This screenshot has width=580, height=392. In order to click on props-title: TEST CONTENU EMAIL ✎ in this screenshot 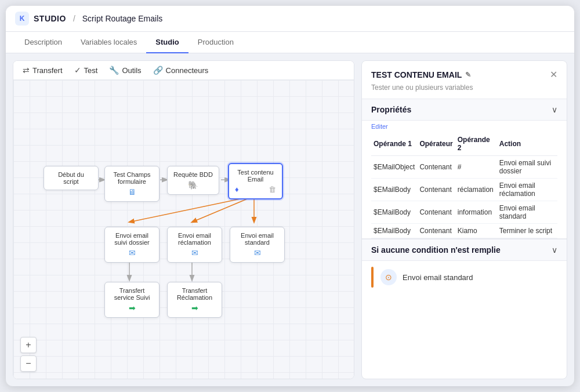, I will do `click(421, 75)`.